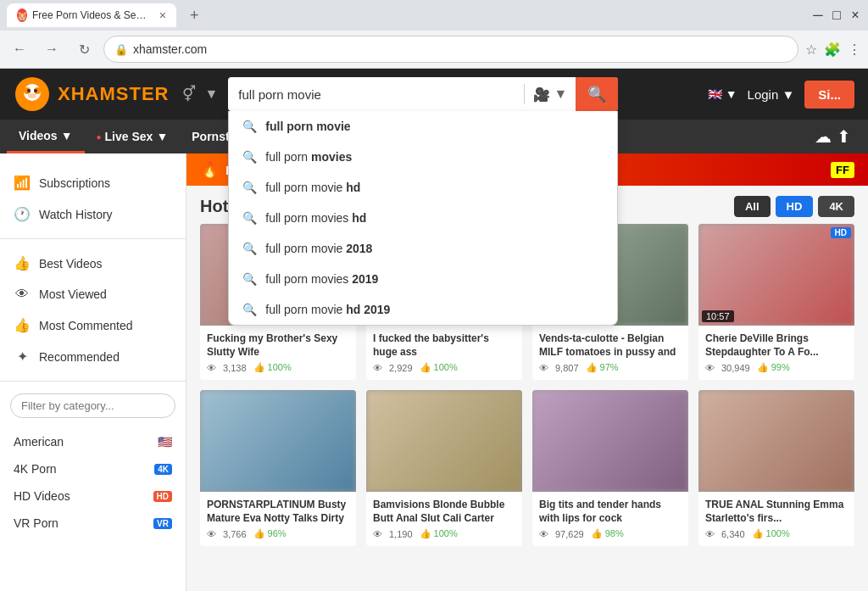 The image size is (868, 591). I want to click on search-suggestion-6: 🔍 full porn movies 2019, so click(423, 279).